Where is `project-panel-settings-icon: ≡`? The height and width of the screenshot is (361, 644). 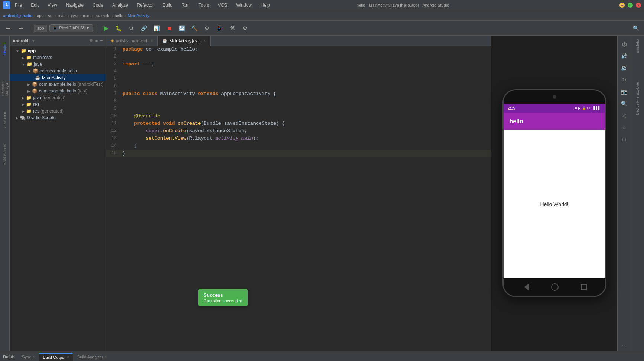 project-panel-settings-icon: ≡ is located at coordinates (97, 41).